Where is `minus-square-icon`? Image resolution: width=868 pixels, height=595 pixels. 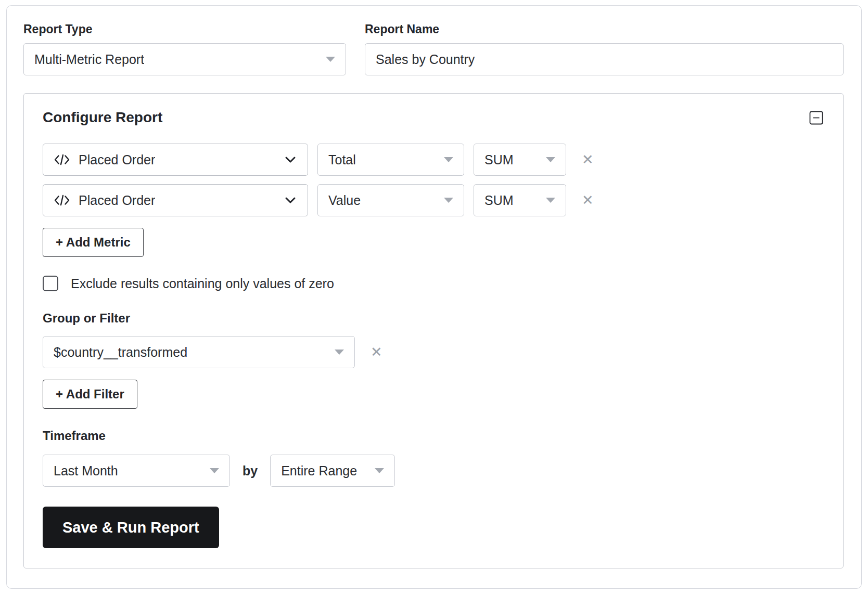 minus-square-icon is located at coordinates (816, 118).